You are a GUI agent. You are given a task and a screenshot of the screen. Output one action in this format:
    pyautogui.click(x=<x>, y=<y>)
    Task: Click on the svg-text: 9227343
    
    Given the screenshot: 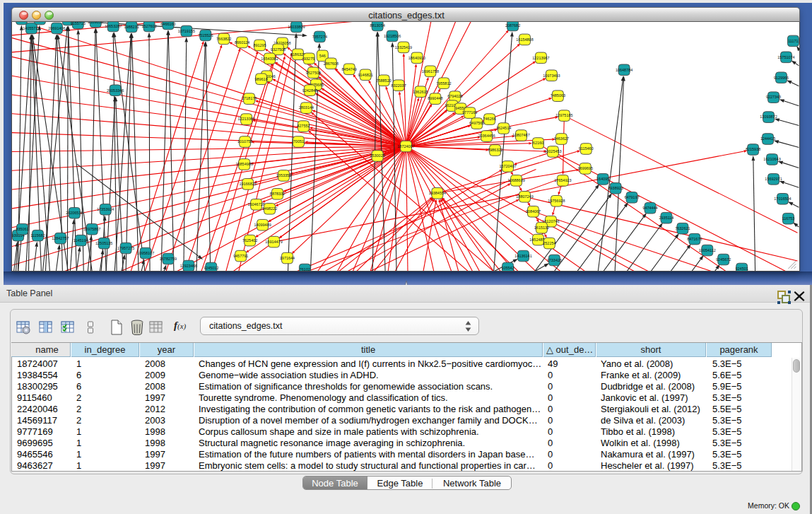 What is the action you would take?
    pyautogui.click(x=773, y=97)
    